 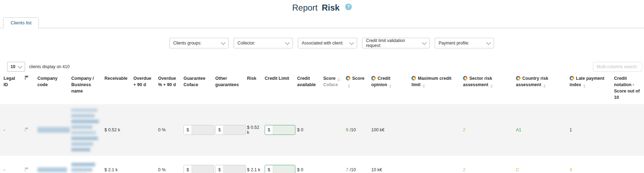 What do you see at coordinates (169, 89) in the screenshot?
I see `col-overdue-pct-90d: Overdue % + 90 d` at bounding box center [169, 89].